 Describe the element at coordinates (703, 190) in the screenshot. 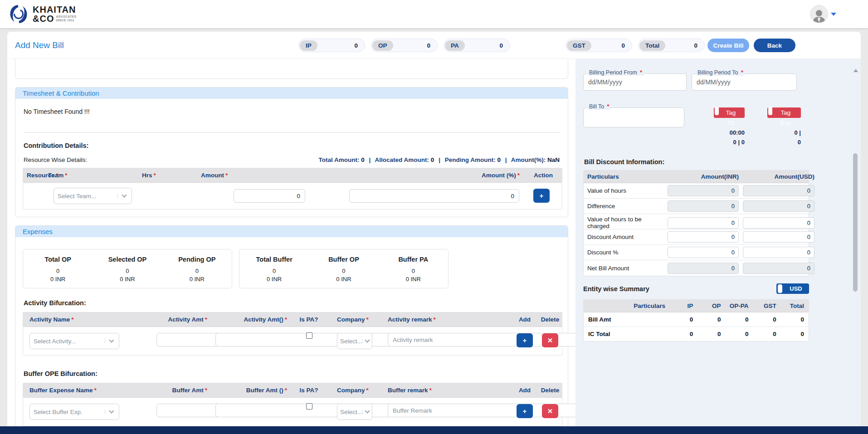

I see `value-of-hours-inr-input` at that location.